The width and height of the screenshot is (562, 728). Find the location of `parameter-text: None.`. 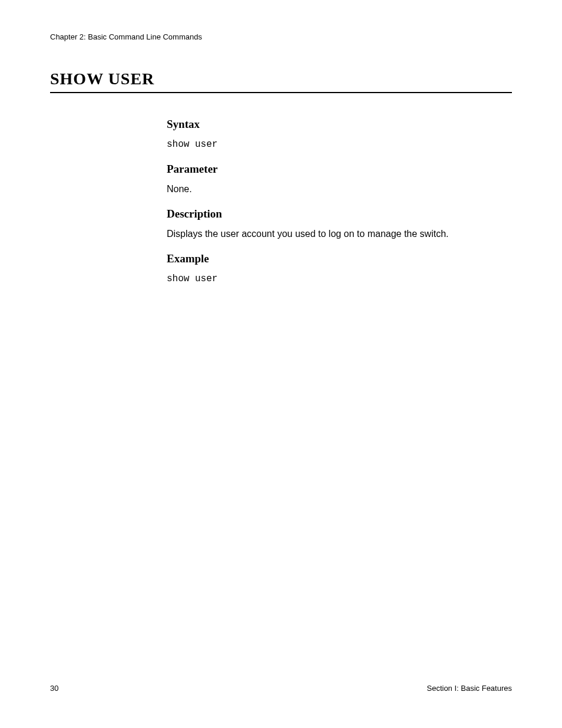

parameter-text: None. is located at coordinates (339, 189).